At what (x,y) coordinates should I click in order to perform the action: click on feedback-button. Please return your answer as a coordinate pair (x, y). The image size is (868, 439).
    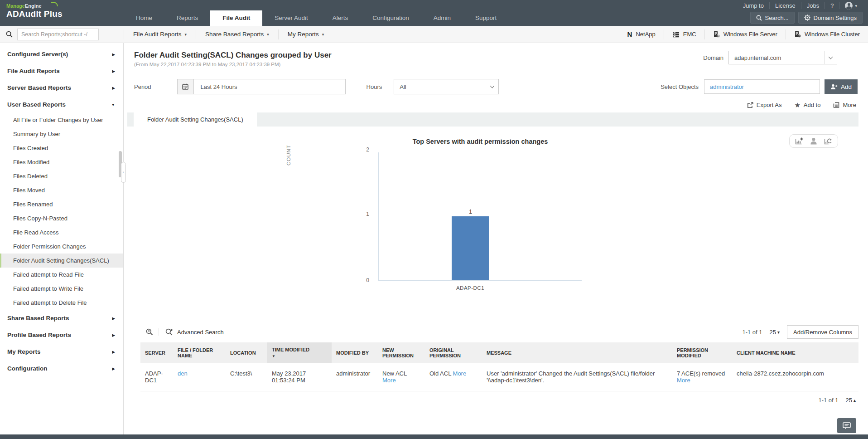
    Looking at the image, I should click on (847, 425).